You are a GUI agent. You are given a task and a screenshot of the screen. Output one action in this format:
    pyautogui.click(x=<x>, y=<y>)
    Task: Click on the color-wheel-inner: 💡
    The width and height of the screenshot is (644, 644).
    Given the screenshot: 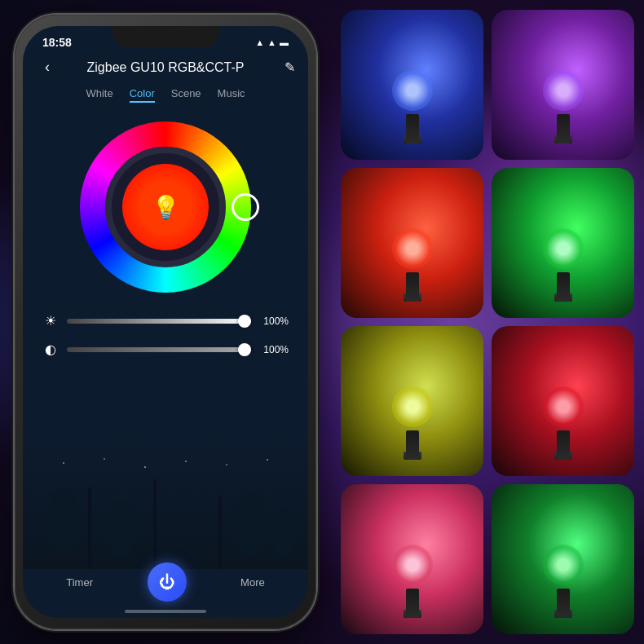 What is the action you would take?
    pyautogui.click(x=165, y=207)
    